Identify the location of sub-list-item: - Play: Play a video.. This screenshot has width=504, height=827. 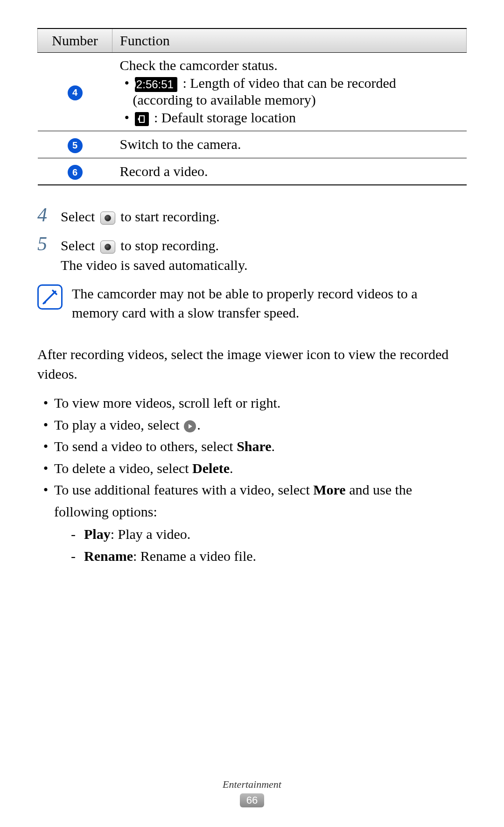
(269, 534).